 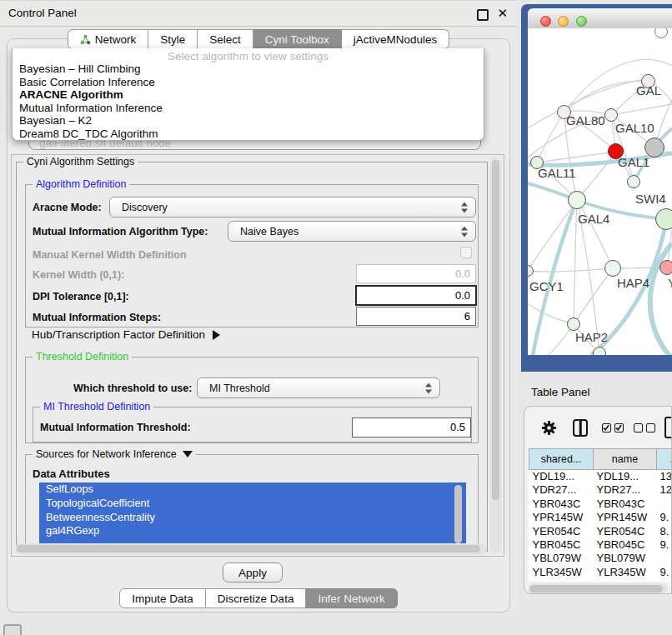 What do you see at coordinates (665, 268) in the screenshot?
I see `network-node-salmon` at bounding box center [665, 268].